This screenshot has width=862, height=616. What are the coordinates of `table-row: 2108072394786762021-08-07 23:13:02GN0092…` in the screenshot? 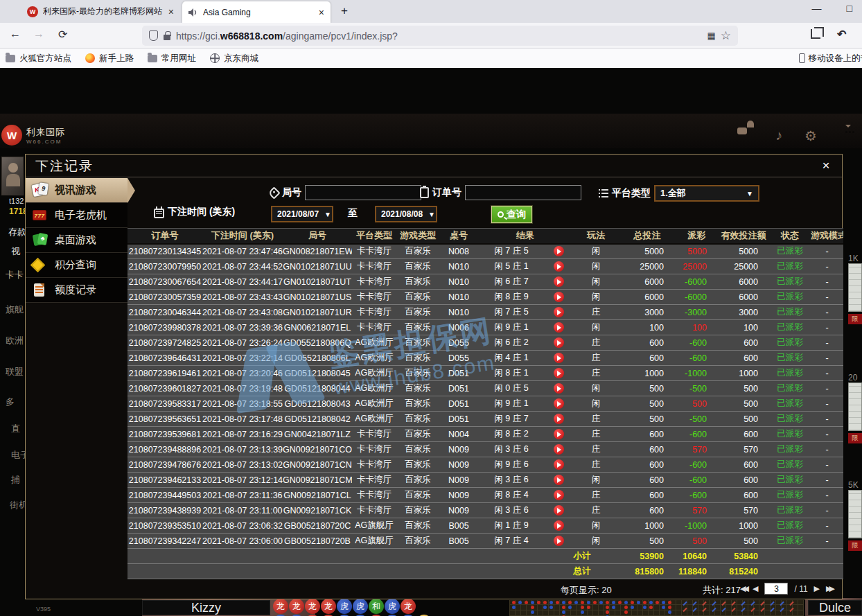 It's located at (485, 465).